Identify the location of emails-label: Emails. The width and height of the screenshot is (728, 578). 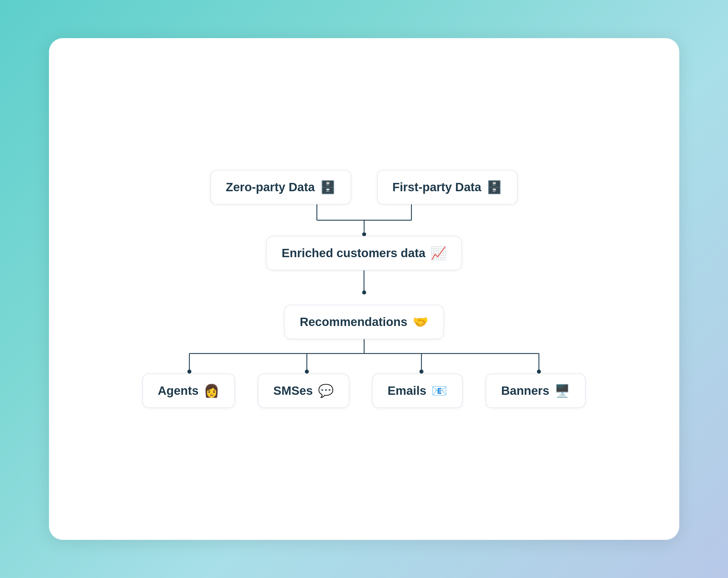
(407, 391).